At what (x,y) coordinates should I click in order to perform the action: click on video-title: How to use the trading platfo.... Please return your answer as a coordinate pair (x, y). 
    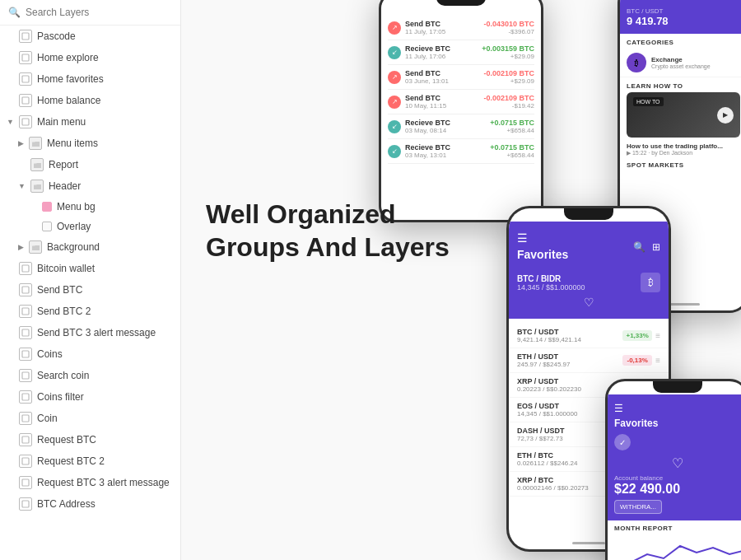
    Looking at the image, I should click on (683, 147).